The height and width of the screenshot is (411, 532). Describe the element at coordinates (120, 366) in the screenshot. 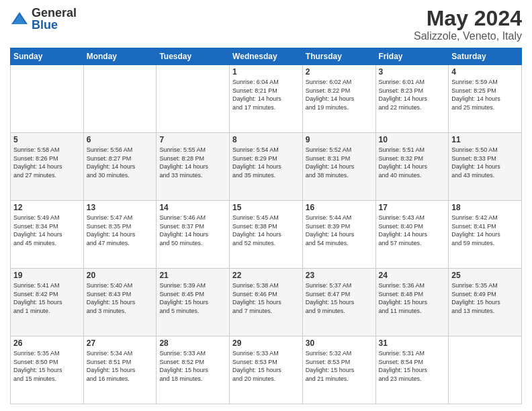

I see `day-info: Sunrise: 5:34 AM Sunset: 8:51 PM Dayligh…` at that location.